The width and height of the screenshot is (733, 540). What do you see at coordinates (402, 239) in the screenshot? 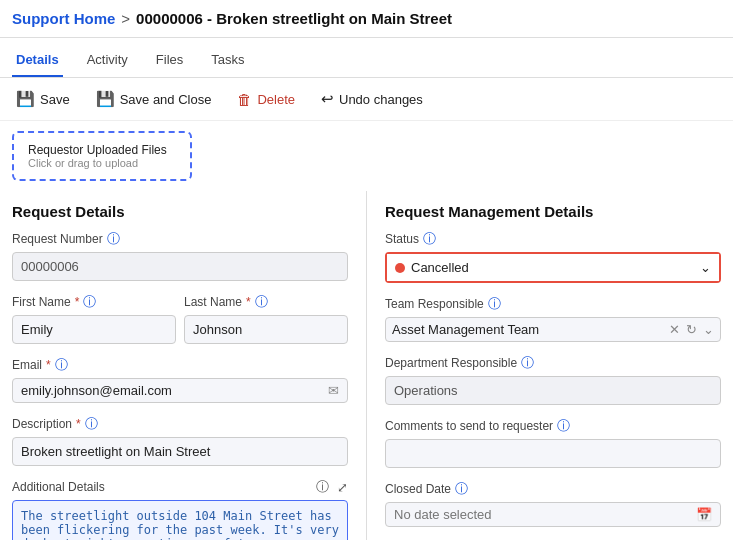
I see `status-label: Status` at bounding box center [402, 239].